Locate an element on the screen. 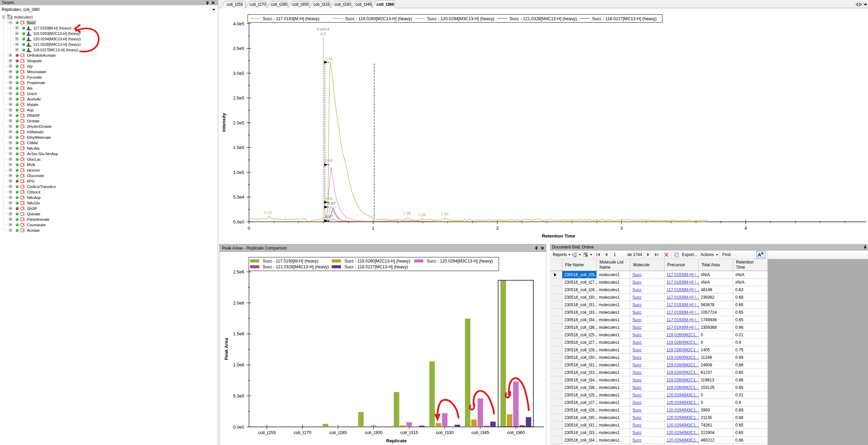  svg-text: 3.0e5 is located at coordinates (239, 73).